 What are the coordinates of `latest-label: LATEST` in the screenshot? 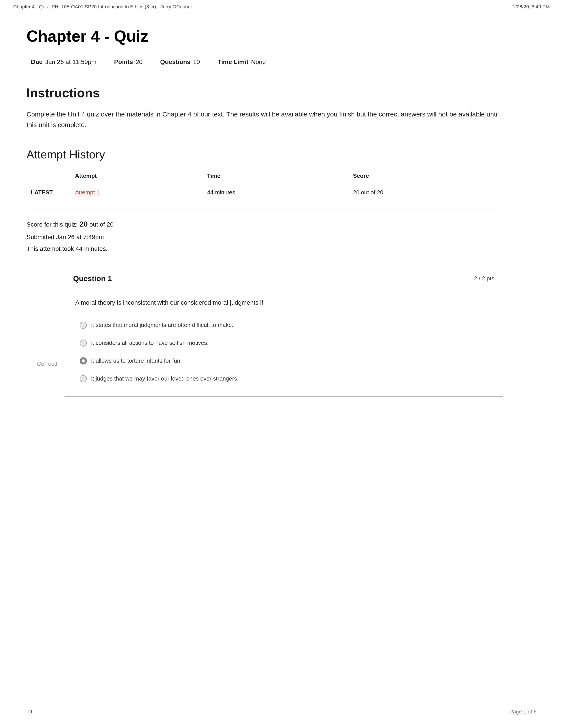 It's located at (49, 193).